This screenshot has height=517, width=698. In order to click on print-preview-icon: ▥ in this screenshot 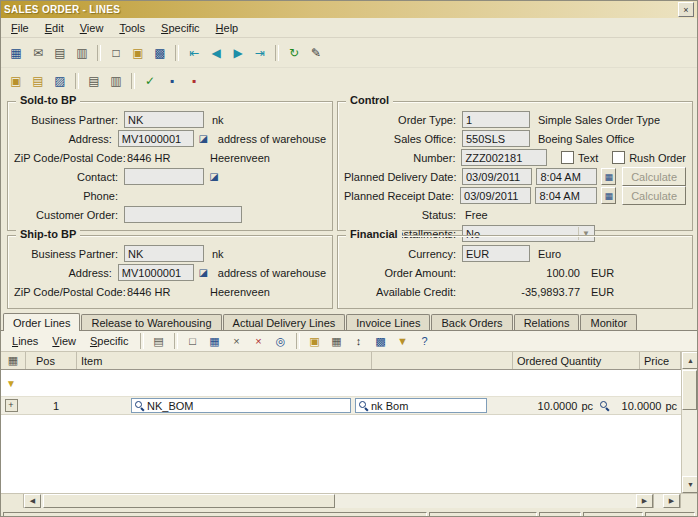, I will do `click(82, 52)`.